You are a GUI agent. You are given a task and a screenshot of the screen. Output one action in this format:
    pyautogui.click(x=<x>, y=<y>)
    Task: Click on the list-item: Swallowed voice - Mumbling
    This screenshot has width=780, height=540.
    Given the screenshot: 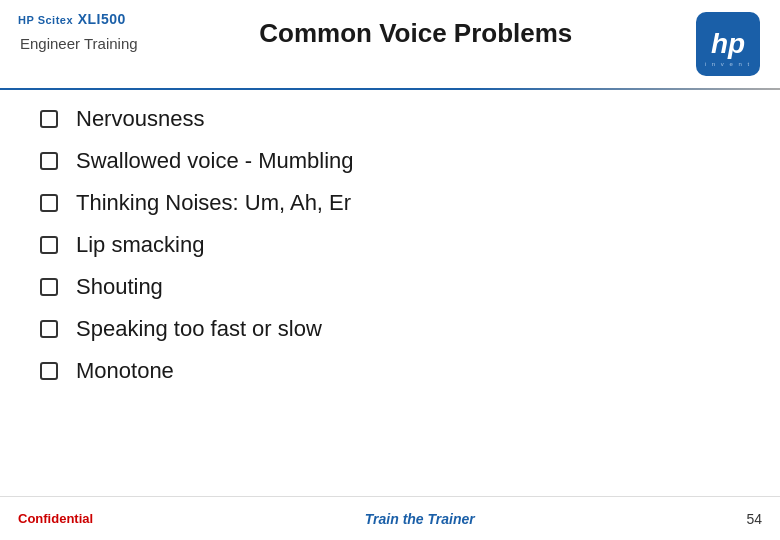 What is the action you would take?
    pyautogui.click(x=390, y=161)
    